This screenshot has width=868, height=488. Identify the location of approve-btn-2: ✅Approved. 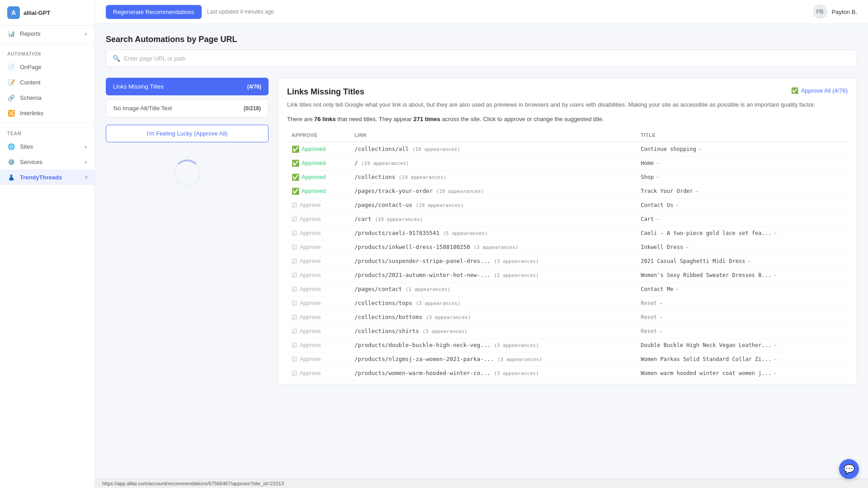
(318, 177).